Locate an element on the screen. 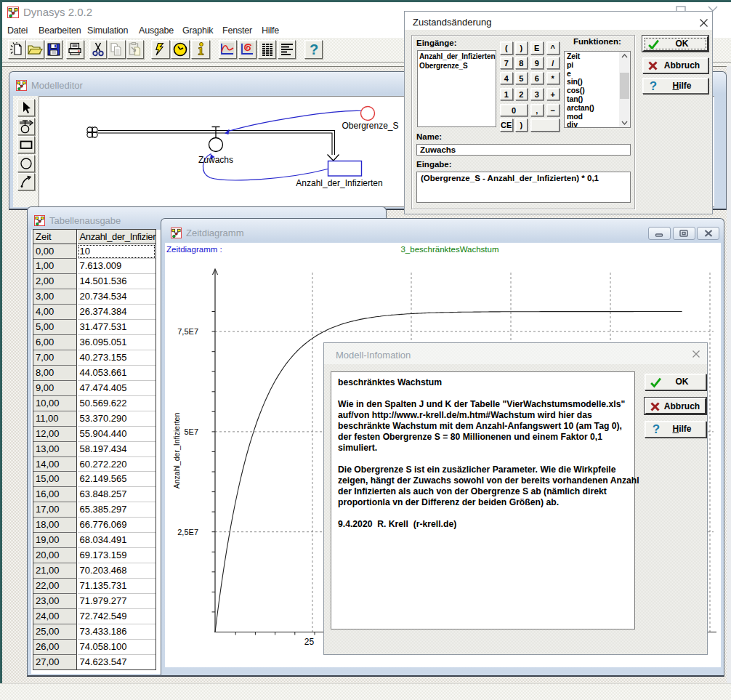  svg-text: 5E7 is located at coordinates (191, 432).